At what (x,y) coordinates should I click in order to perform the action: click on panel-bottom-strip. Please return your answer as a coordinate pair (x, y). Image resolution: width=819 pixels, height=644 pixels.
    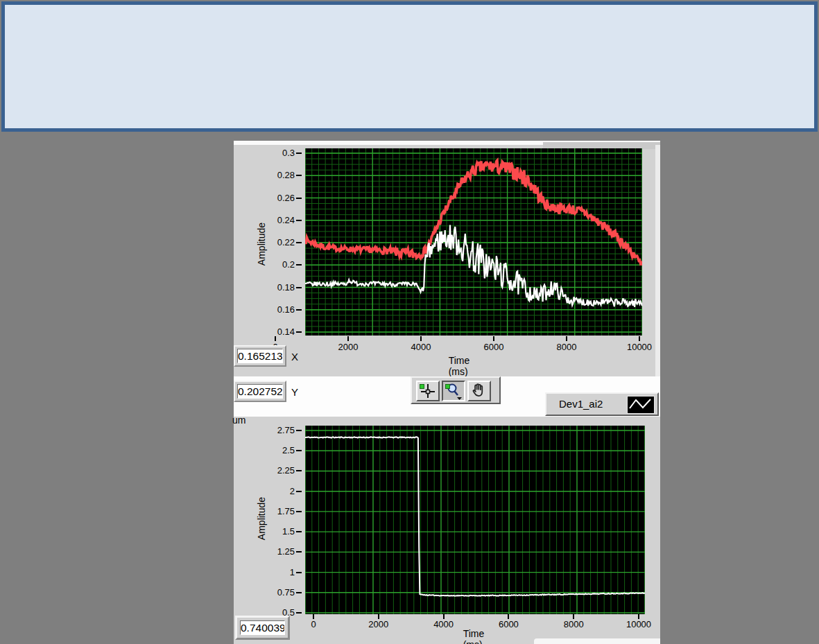
    Looking at the image, I should click on (597, 641).